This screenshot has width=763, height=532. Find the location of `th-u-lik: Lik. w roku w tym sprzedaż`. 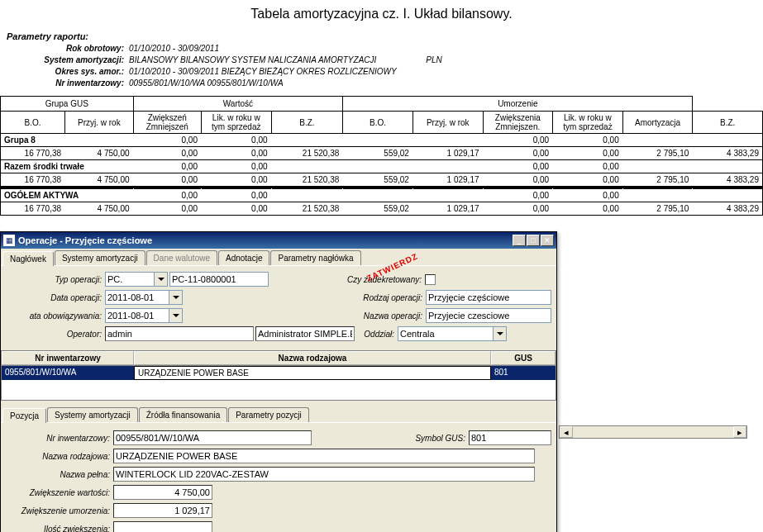

th-u-lik: Lik. w roku w tym sprzedaż is located at coordinates (589, 122).